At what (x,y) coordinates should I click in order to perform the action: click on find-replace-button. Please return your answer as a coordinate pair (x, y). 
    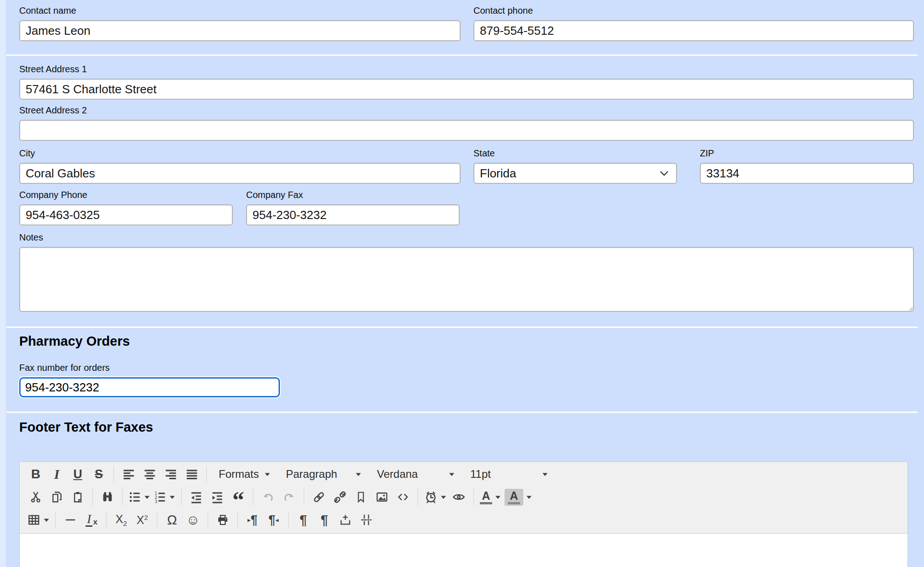
    Looking at the image, I should click on (107, 497).